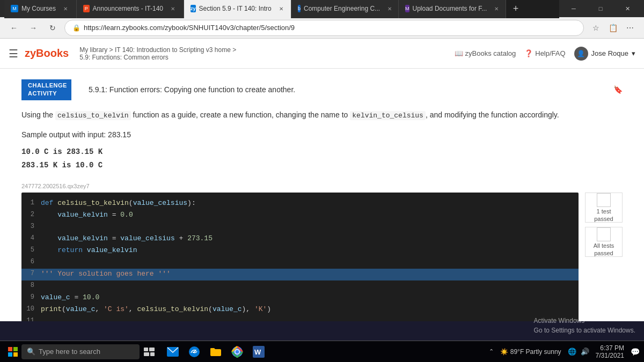  Describe the element at coordinates (407, 9) in the screenshot. I see `tab-icon-5: M` at that location.